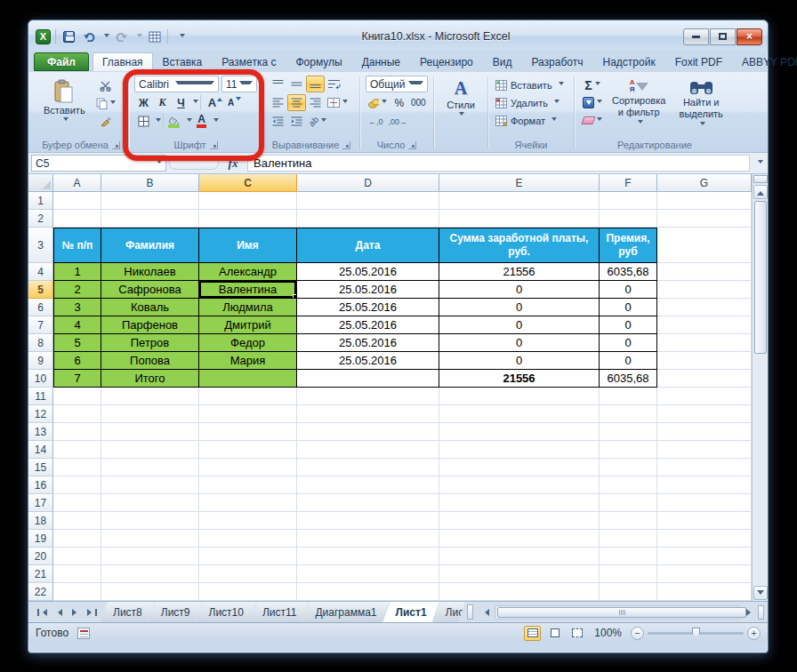 This screenshot has width=797, height=672. Describe the element at coordinates (761, 612) in the screenshot. I see `scrollbar-split-handle` at that location.